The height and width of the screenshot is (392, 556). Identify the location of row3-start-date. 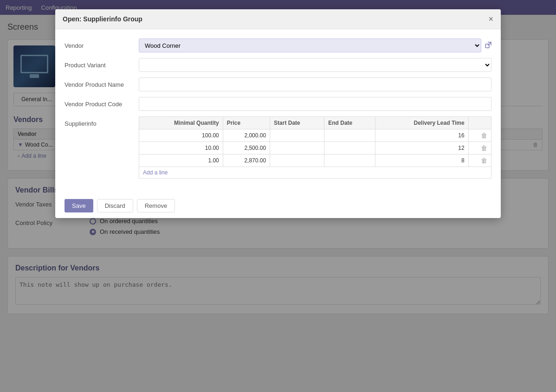
(297, 161).